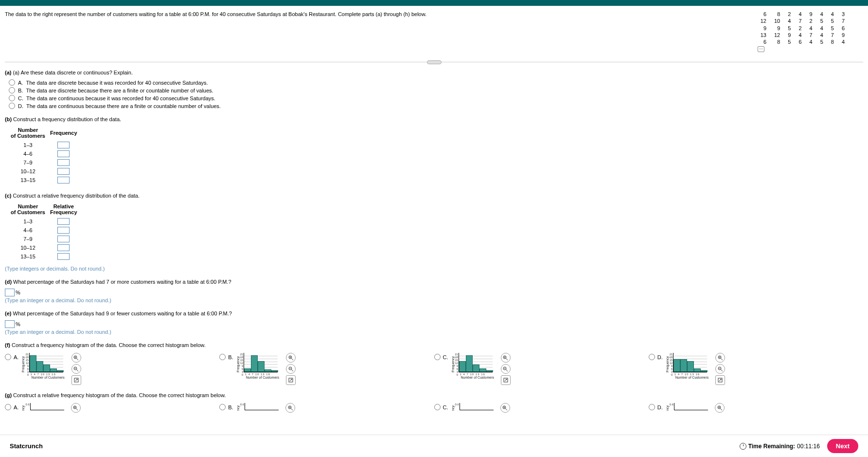 This screenshot has width=868, height=457. I want to click on data-cell: 6, so click(763, 42).